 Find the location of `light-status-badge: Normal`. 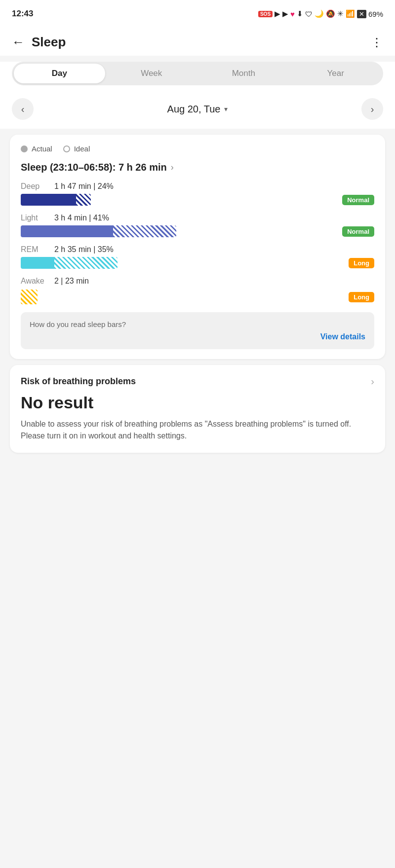

light-status-badge: Normal is located at coordinates (358, 232).